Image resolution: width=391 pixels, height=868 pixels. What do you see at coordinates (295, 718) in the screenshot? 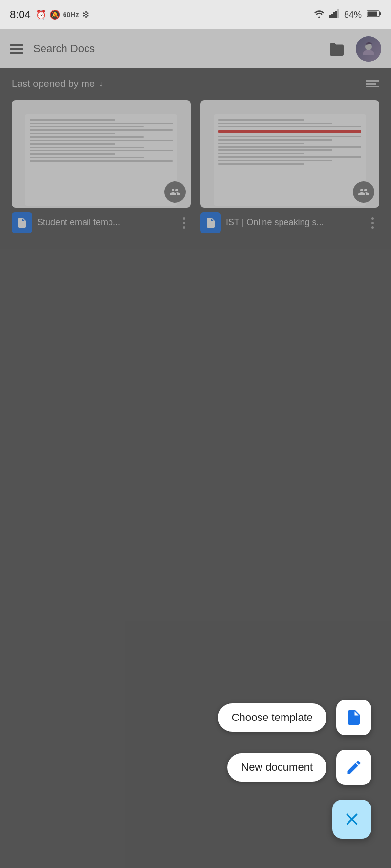
I see `choose-template-row: Choose template` at bounding box center [295, 718].